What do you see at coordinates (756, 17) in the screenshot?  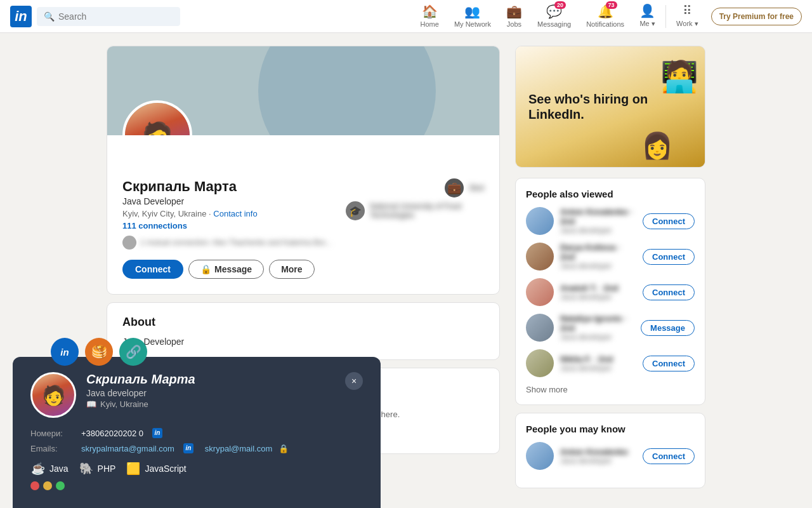 I see `premium-button: Try Premium for free` at bounding box center [756, 17].